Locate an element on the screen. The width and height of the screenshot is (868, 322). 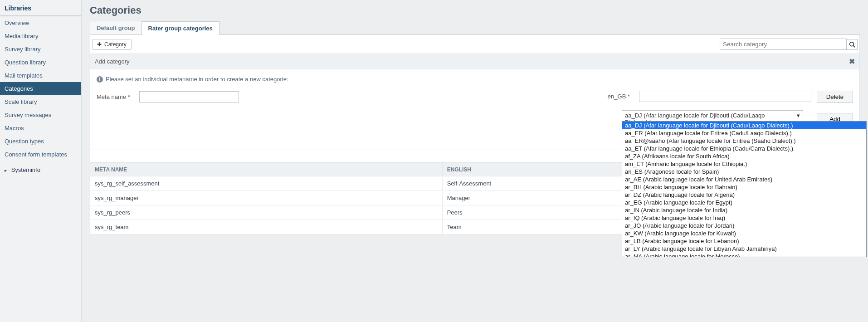
close-panel-button: ✖ is located at coordinates (852, 62).